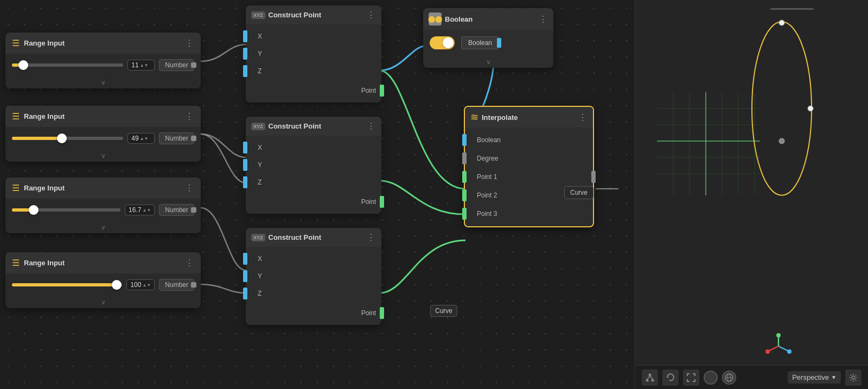 The width and height of the screenshot is (868, 389). I want to click on chevron-down-icon: ▼, so click(834, 378).